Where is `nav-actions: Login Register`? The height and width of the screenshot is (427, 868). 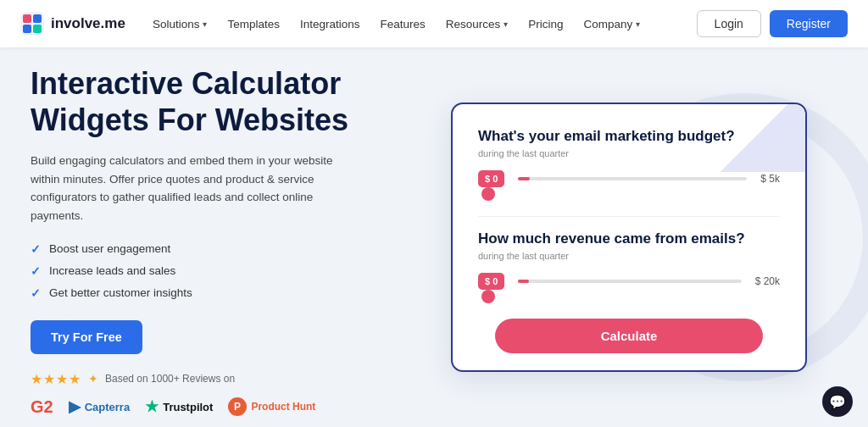 nav-actions: Login Register is located at coordinates (772, 24).